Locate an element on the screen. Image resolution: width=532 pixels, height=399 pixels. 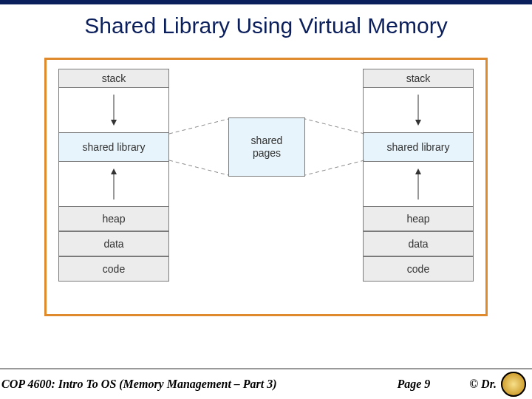
shared-pages-label: shared pages is located at coordinates (267, 147).